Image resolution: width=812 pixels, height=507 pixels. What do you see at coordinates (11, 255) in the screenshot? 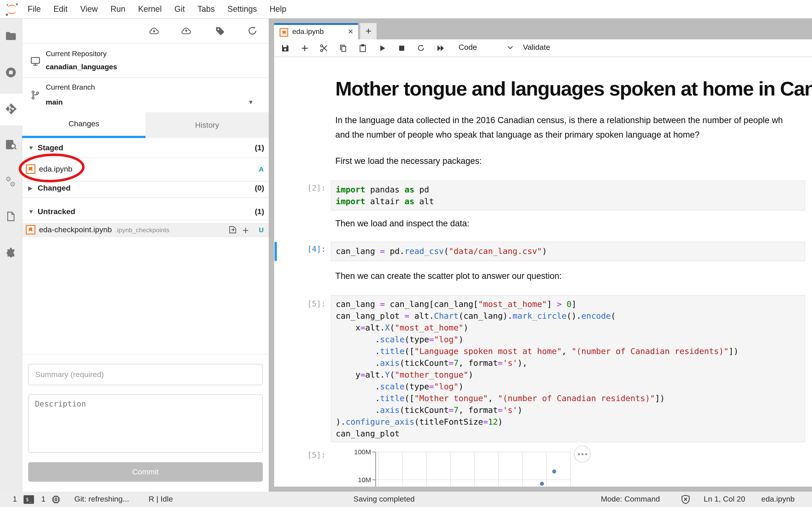
I see `left-sidebar-strip: ⚙⚙` at bounding box center [11, 255].